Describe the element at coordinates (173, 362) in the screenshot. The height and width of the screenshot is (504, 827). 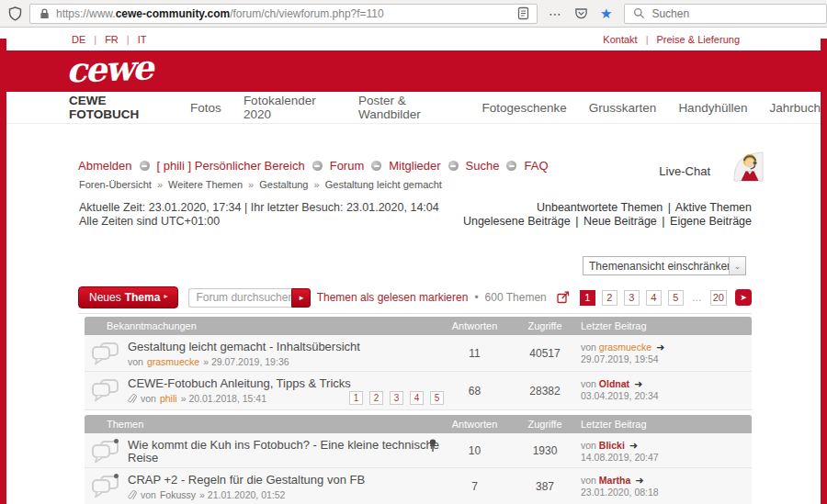
I see `author-link: grasmuecke` at that location.